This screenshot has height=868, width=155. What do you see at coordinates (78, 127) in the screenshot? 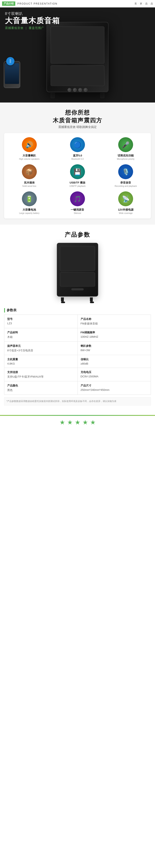
I see `features-subtitle: 震撼重低音效 唱歌跳舞全搞定` at bounding box center [78, 127].